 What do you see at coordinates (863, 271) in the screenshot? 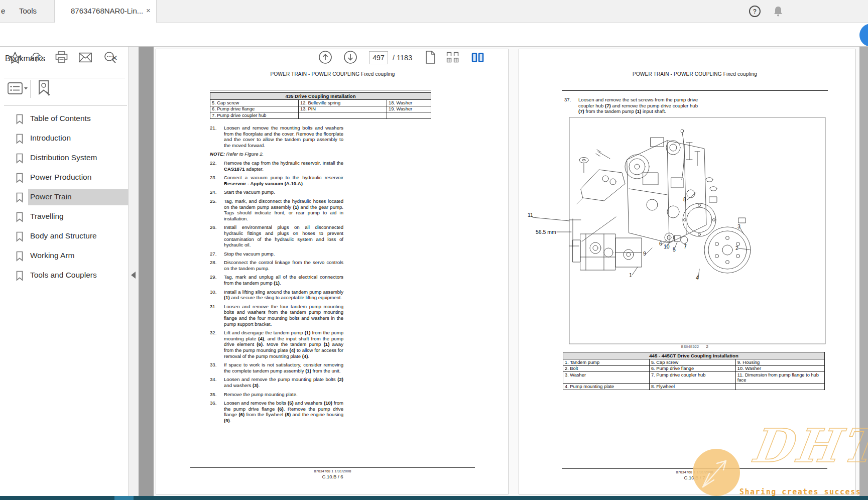
I see `vertical-scrollbar` at bounding box center [863, 271].